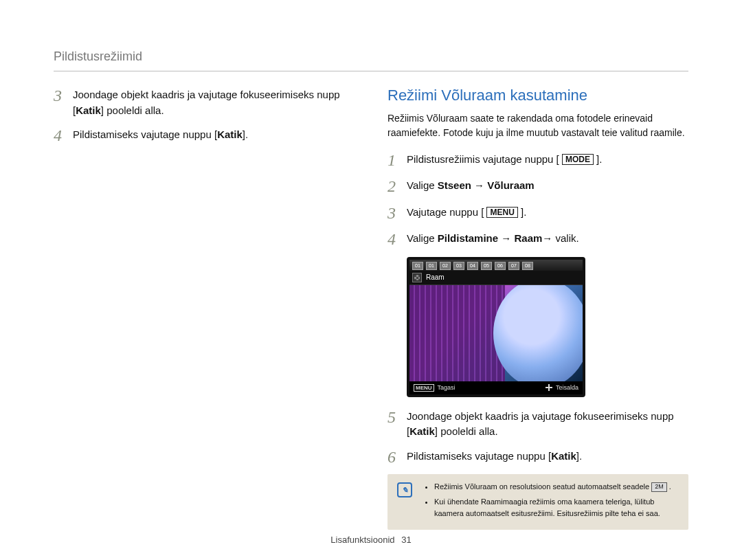 This screenshot has width=742, height=560. Describe the element at coordinates (514, 266) in the screenshot. I see `frame-tab-icon: 07` at that location.